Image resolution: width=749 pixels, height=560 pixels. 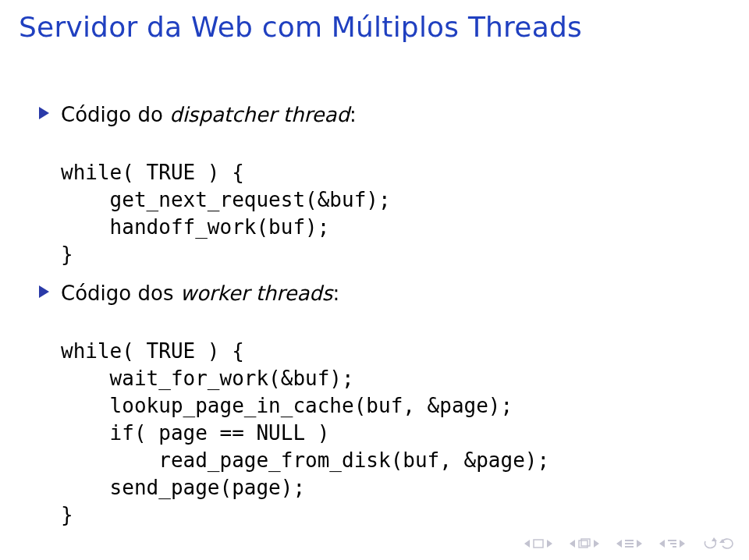 What do you see at coordinates (226, 200) in the screenshot?
I see `code-line: get_next_request(&buf);` at bounding box center [226, 200].